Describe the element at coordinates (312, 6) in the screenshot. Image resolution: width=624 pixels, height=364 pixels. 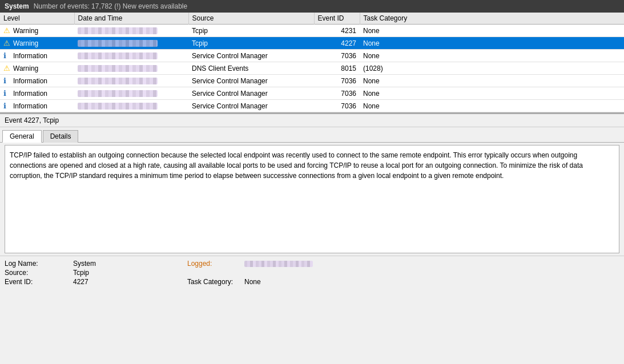
I see `title-bar: System Number of events: 17,782 (!) New …` at that location.